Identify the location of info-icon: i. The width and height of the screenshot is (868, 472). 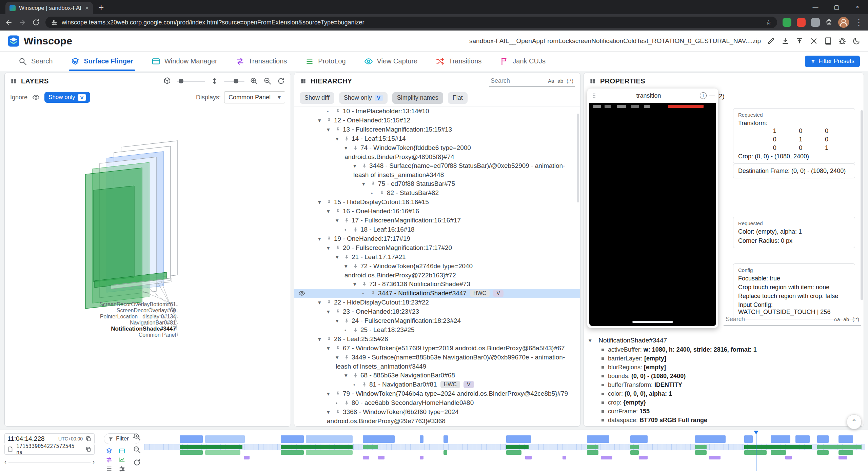
(703, 96).